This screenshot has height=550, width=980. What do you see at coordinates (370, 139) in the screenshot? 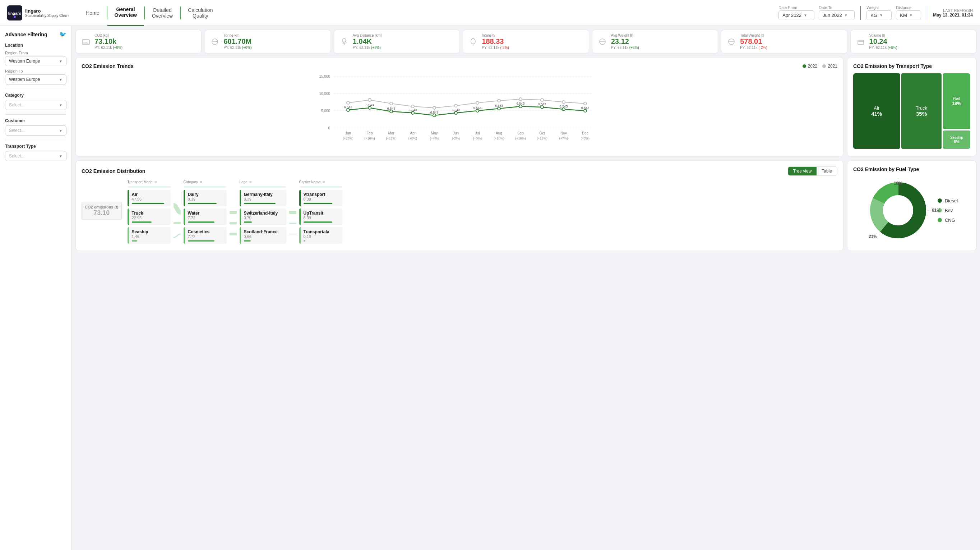
I see `svg-text: (+16%)` at bounding box center [370, 139].